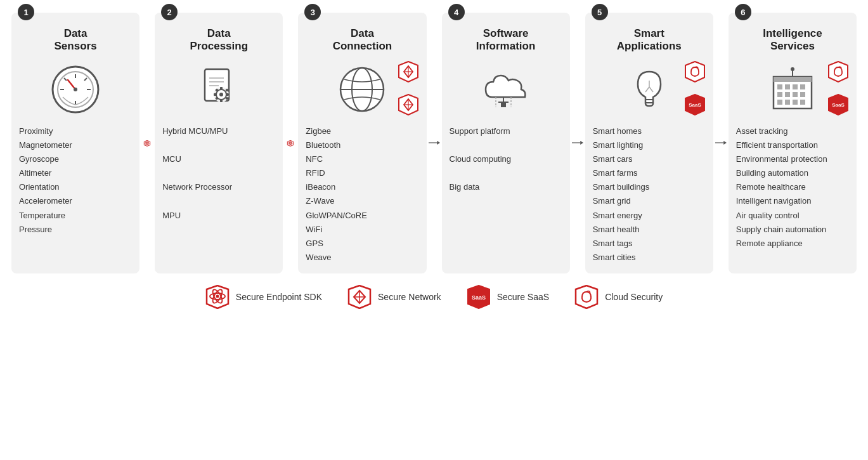 The width and height of the screenshot is (868, 460). Describe the element at coordinates (793, 89) in the screenshot. I see `building-icon` at that location.